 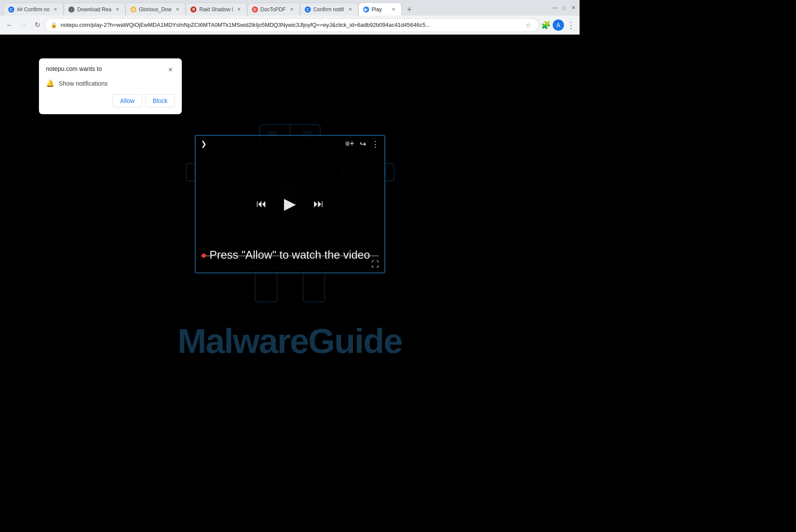 What do you see at coordinates (274, 9) in the screenshot?
I see `tab-doctopdf: D DocToPDF ✕` at bounding box center [274, 9].